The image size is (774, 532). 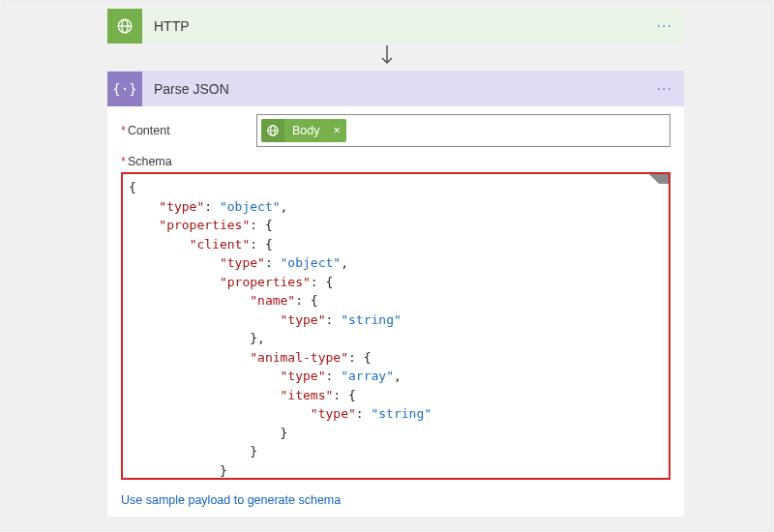 What do you see at coordinates (665, 26) in the screenshot?
I see `http-menu-button: ···` at bounding box center [665, 26].